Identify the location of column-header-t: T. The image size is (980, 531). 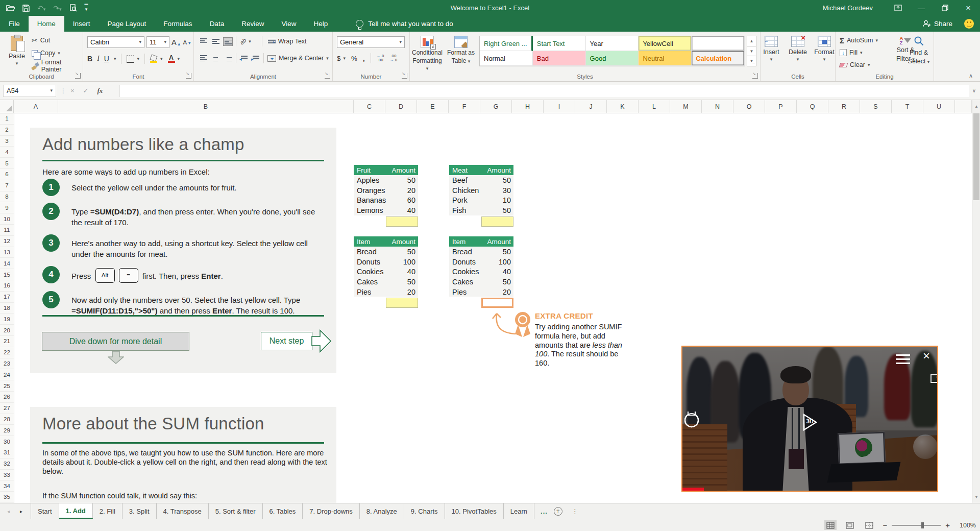
(908, 106).